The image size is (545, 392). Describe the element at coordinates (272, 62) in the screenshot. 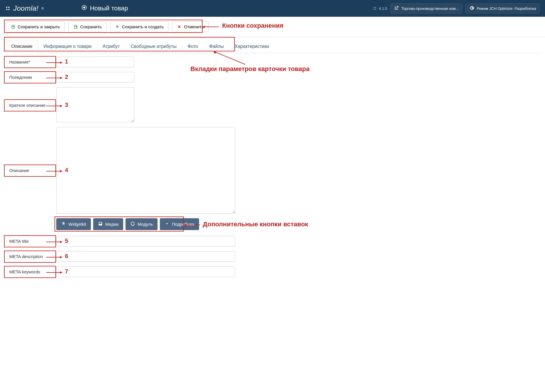

I see `row-name: Название* 1` at that location.